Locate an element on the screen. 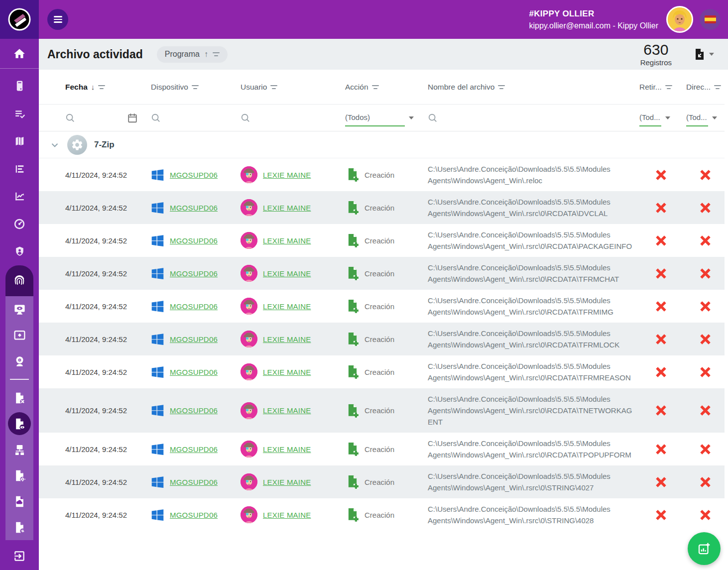  retirado-cell is located at coordinates (659, 306).